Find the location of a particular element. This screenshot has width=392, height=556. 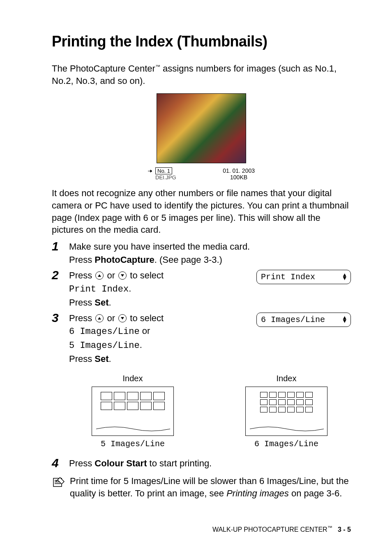

page-number: 3 - 5 is located at coordinates (344, 530).